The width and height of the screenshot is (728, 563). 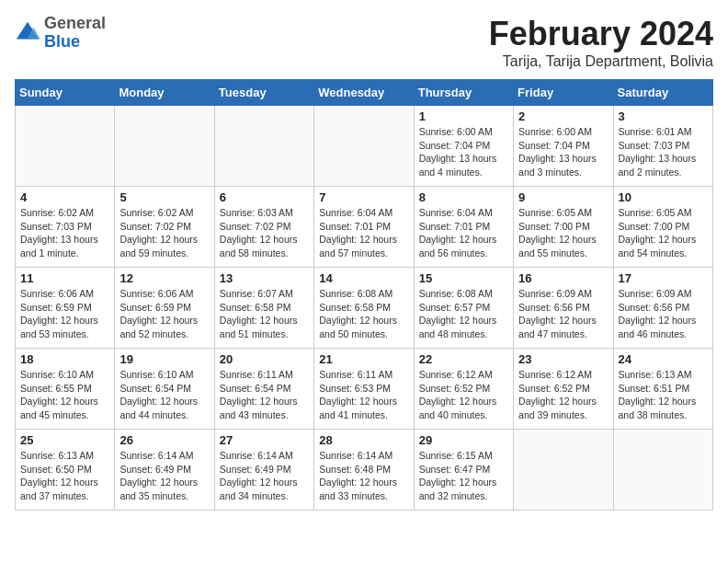 What do you see at coordinates (65, 308) in the screenshot?
I see `calendar-cell: 11Sunrise: 6:06 AM Sunset: 6:59 PM Dayli…` at bounding box center [65, 308].